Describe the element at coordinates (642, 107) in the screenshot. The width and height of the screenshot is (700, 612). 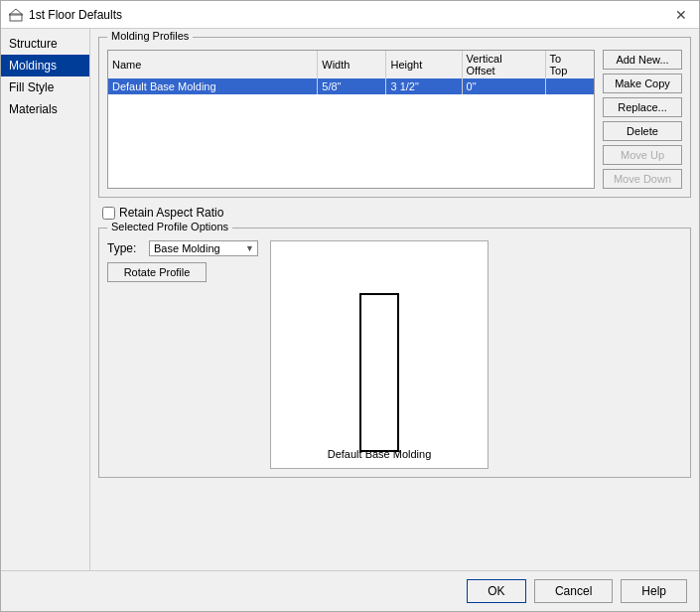
I see `replace-button: Replace...` at that location.